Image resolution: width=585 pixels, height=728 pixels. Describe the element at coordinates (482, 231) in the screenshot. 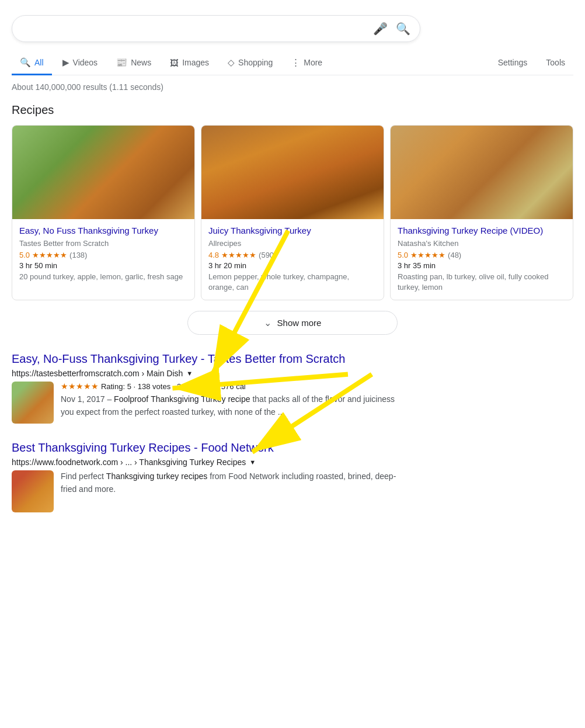

I see `recipe-title-3: Thanksgiving Turkey Recipe (VIDEO)` at that location.